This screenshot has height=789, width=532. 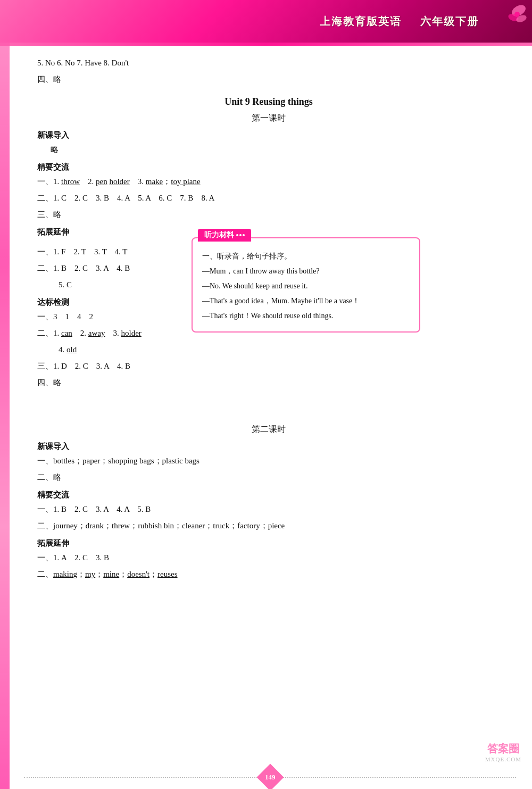 What do you see at coordinates (117, 252) in the screenshot?
I see `tuozhan-1: 一、1. F 2. T 3. T 4. T` at bounding box center [117, 252].